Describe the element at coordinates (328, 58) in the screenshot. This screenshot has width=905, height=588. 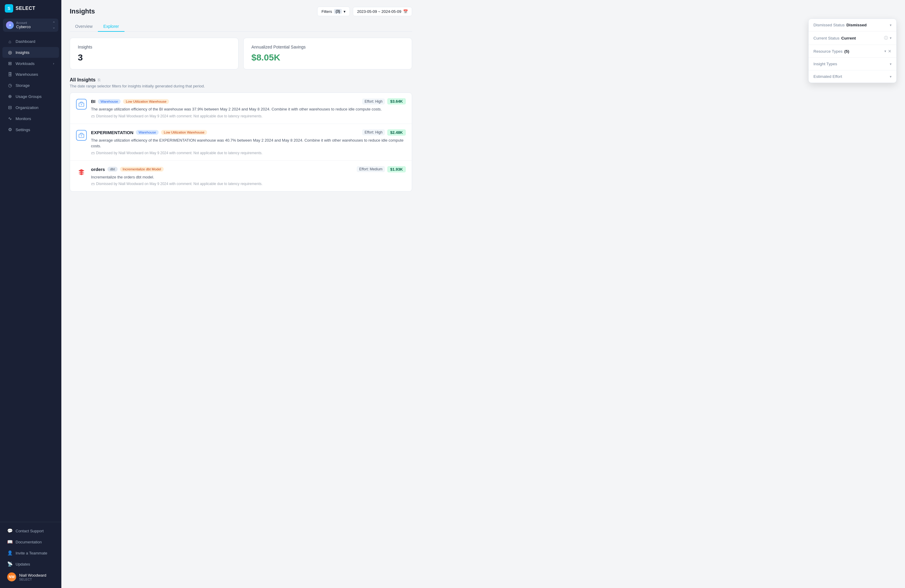
I see `savings-card-value: $8.05K` at that location.